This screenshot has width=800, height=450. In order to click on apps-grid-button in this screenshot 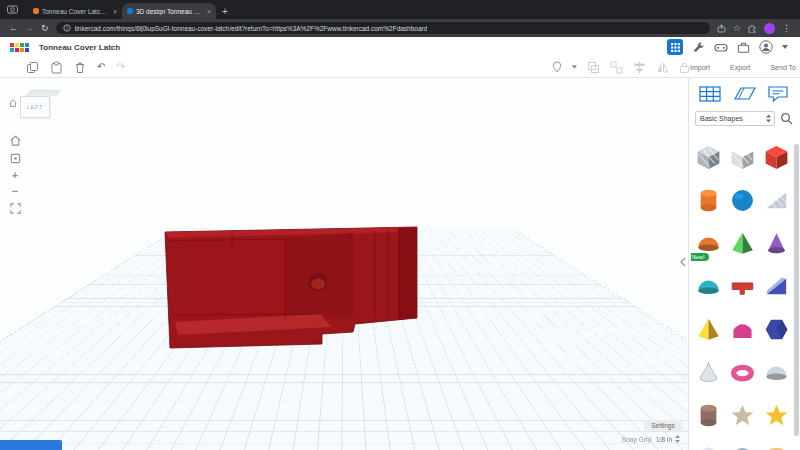, I will do `click(675, 47)`.